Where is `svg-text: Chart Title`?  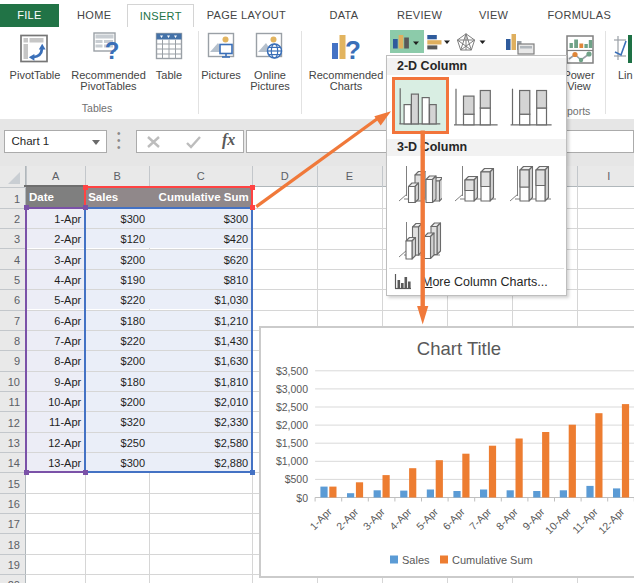 svg-text: Chart Title is located at coordinates (459, 348).